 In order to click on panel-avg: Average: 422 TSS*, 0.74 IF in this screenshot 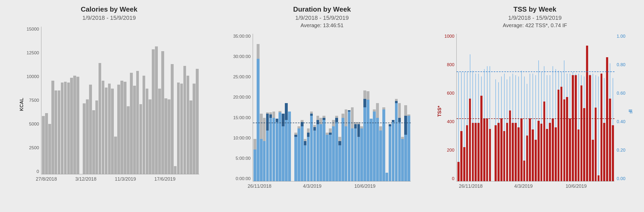, I will do `click(535, 25)`.